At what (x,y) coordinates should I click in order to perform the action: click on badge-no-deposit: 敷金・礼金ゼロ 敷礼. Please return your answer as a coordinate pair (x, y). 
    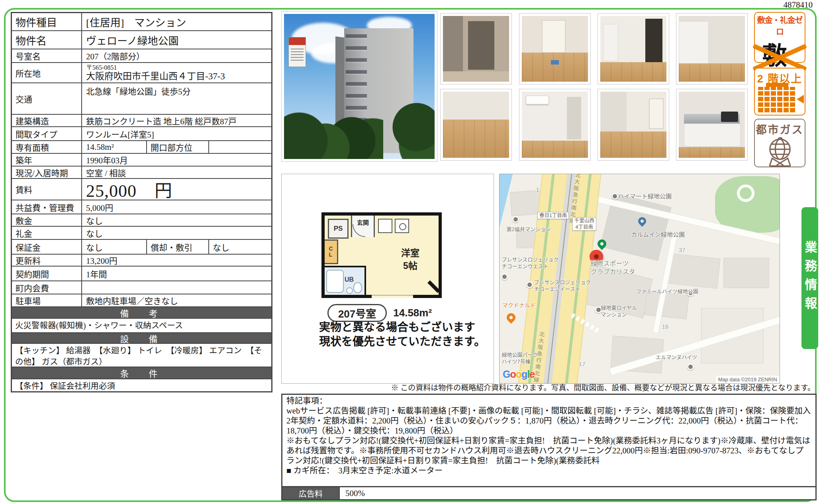
    Looking at the image, I should click on (780, 37).